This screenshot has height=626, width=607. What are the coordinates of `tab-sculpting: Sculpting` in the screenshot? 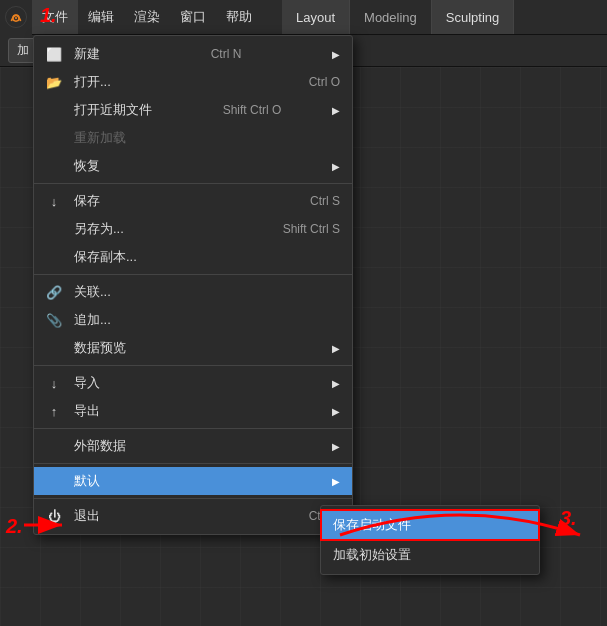 It's located at (473, 17).